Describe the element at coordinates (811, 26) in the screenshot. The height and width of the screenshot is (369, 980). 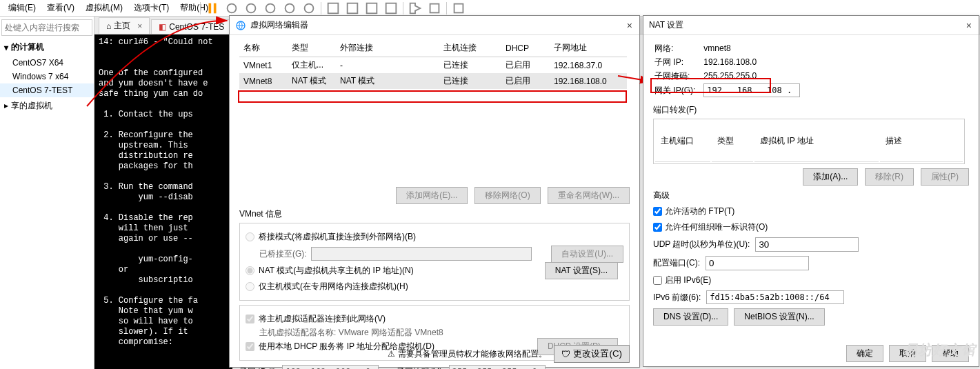
I see `dialog-titlebar: NAT 设置 ×` at that location.